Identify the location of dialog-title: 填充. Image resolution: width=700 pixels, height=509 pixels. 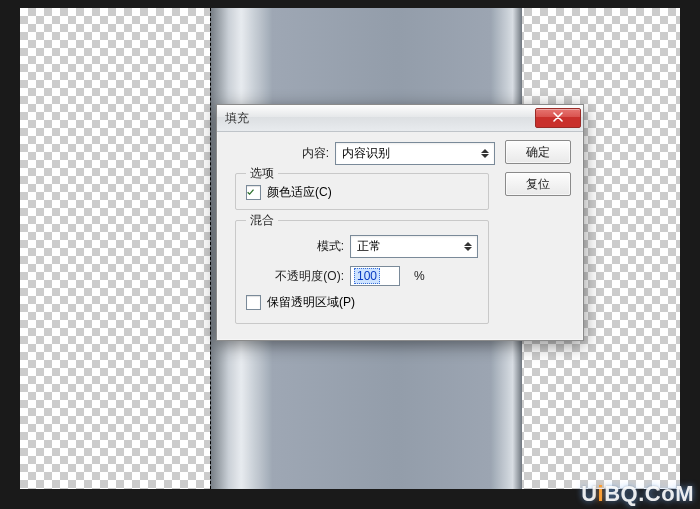
(380, 118).